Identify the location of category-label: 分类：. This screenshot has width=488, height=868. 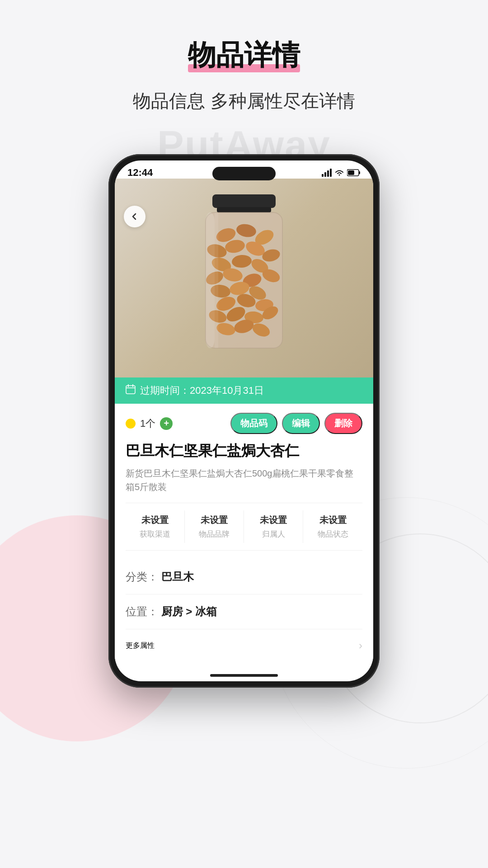
(142, 577).